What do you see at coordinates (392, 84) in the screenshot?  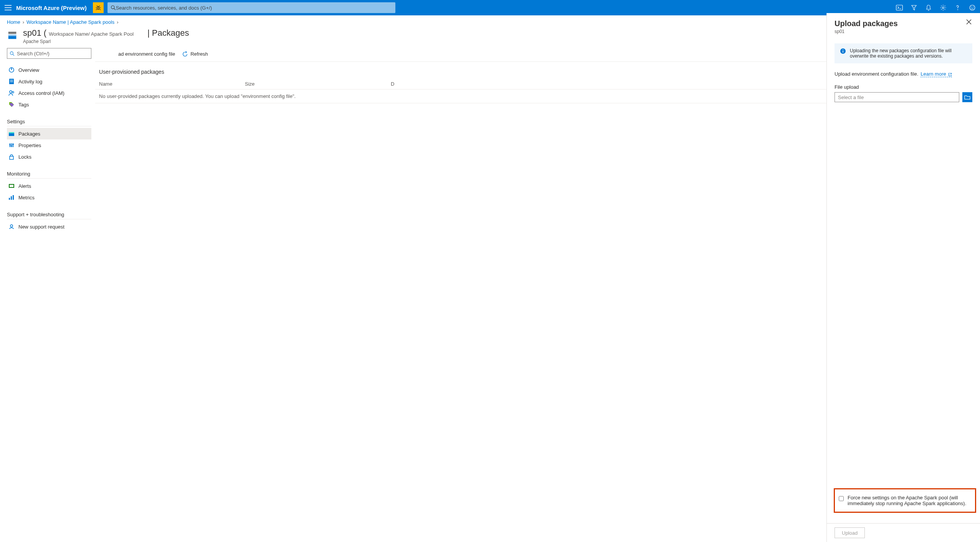 I see `col-date-header: D` at bounding box center [392, 84].